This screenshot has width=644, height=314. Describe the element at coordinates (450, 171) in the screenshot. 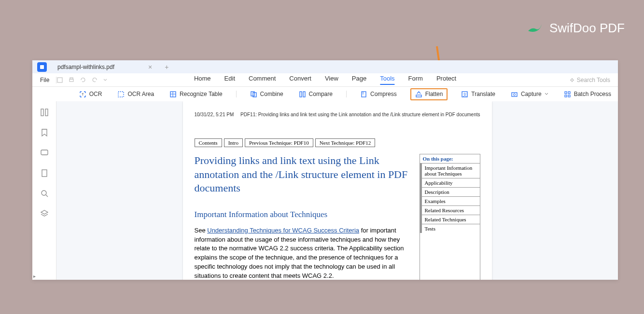

I see `toc-item: Important Information about Techniques` at that location.